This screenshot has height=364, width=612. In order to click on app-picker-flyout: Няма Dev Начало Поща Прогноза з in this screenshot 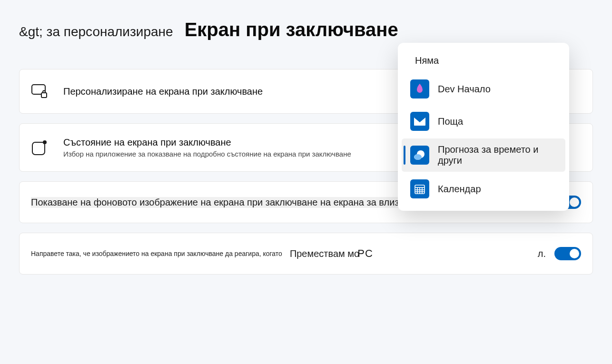, I will do `click(484, 127)`.